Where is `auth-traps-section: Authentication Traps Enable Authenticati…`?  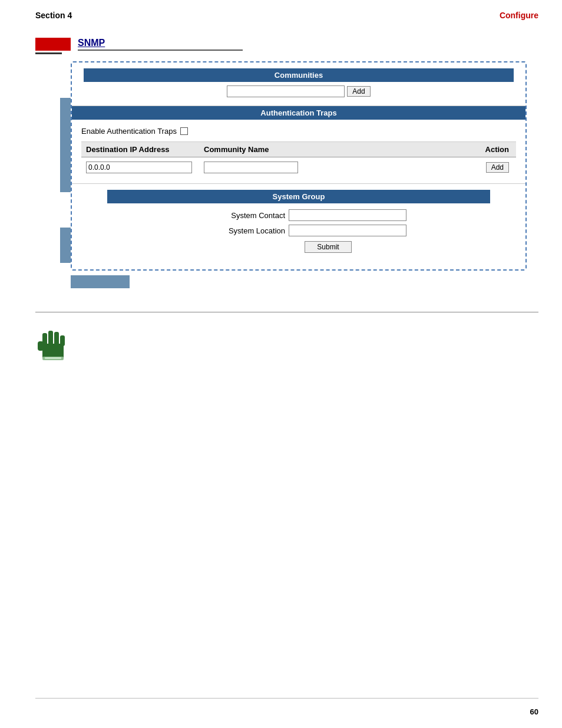
auth-traps-section: Authentication Traps Enable Authenticati… is located at coordinates (299, 145).